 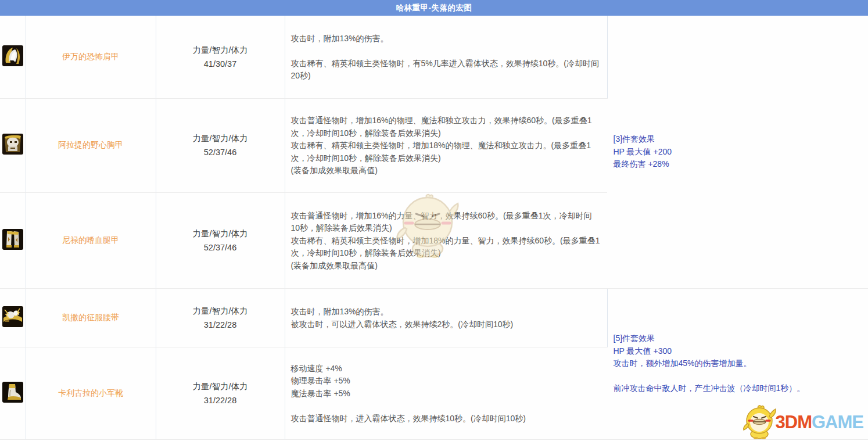 I want to click on item-description: 攻击时，附加13%的伤害。 攻击稀有、精英和领主类怪物时，有5%几率进入霸体状态…, so click(x=446, y=57).